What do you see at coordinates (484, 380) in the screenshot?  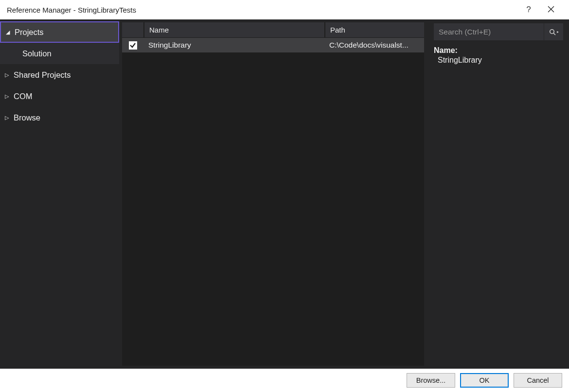 I see `ok-button: OK` at bounding box center [484, 380].